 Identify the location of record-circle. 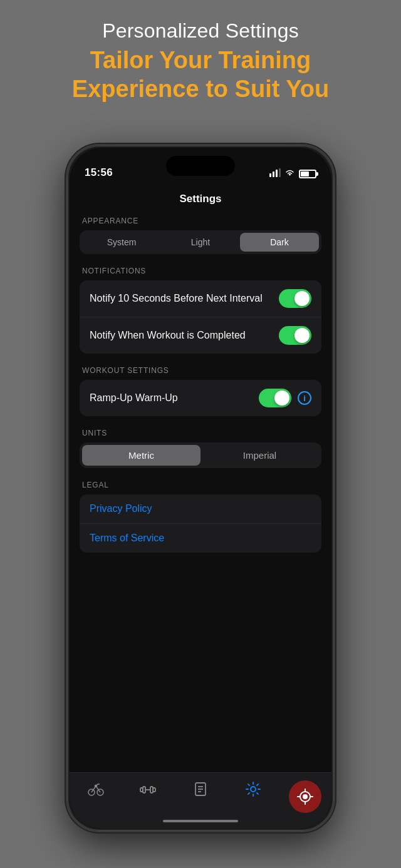
(305, 797).